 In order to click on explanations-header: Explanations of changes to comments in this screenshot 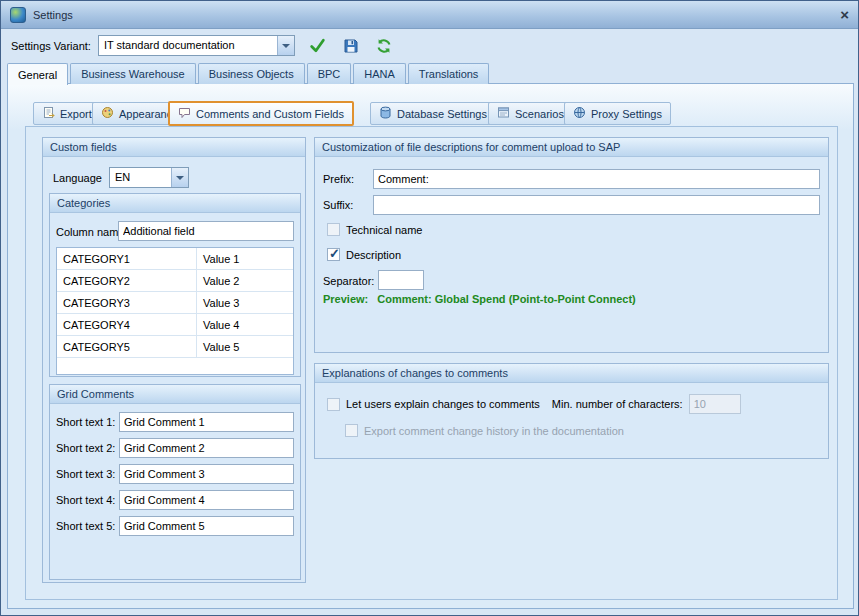, I will do `click(572, 374)`.